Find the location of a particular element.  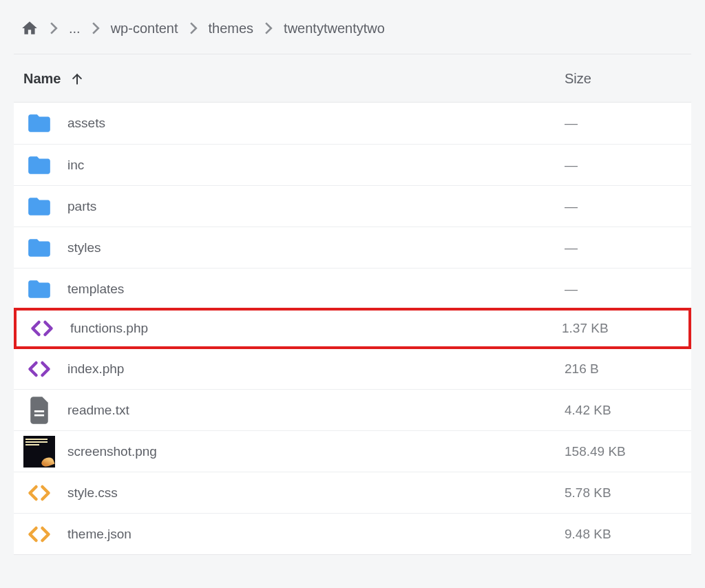

breadcrumb-item-themes: themes is located at coordinates (231, 29).